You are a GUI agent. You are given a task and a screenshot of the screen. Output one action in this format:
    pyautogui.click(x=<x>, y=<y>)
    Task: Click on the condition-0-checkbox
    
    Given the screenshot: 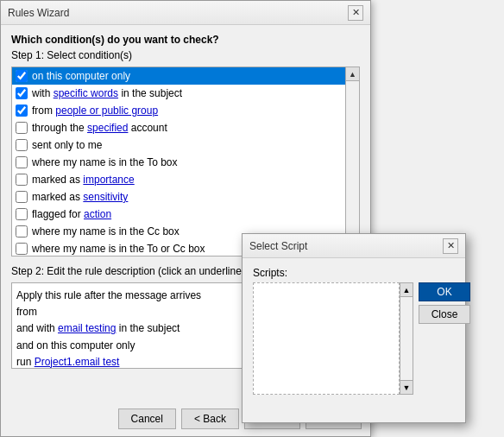 What is the action you would take?
    pyautogui.click(x=22, y=76)
    